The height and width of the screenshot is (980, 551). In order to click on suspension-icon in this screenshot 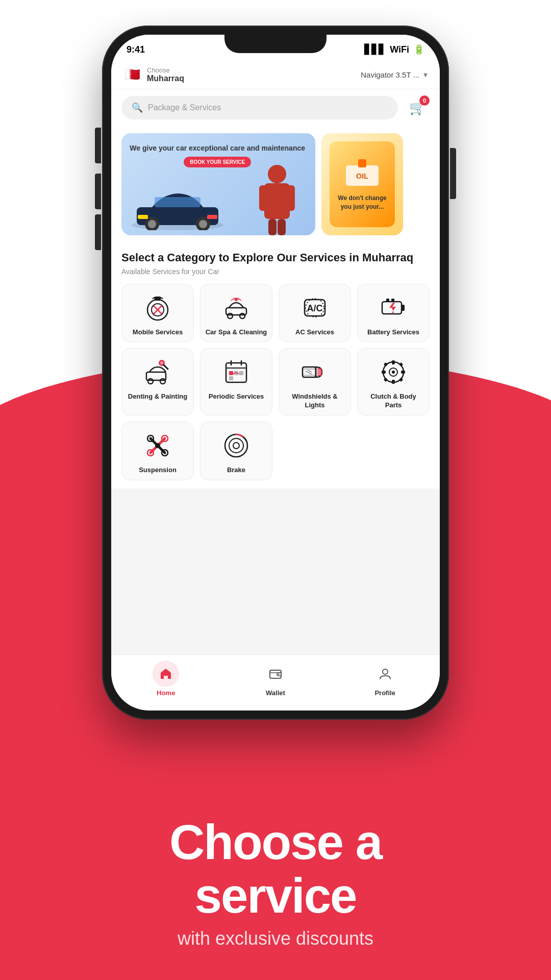, I will do `click(158, 446)`.